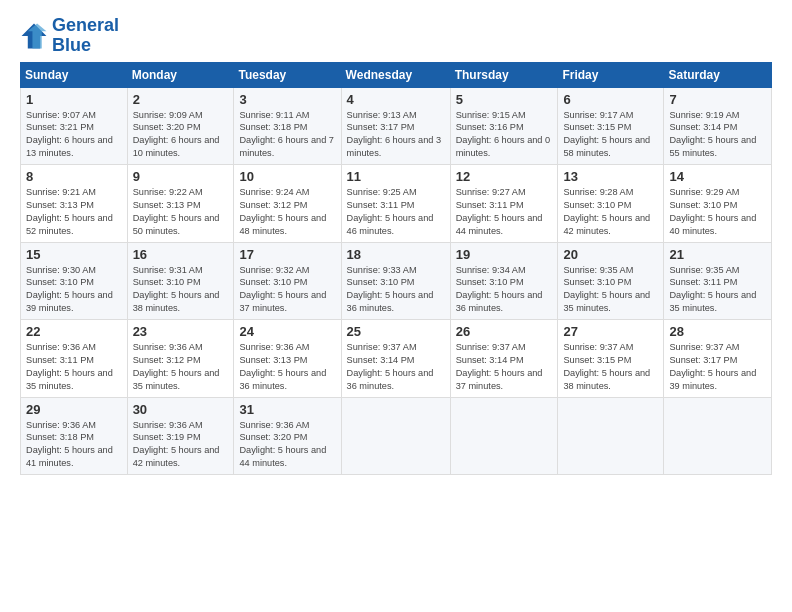 This screenshot has width=792, height=612. Describe the element at coordinates (288, 204) in the screenshot. I see `day-cell: 10 Sunrise: 9:24 AMSunset: 3:12 PMDaylig…` at that location.